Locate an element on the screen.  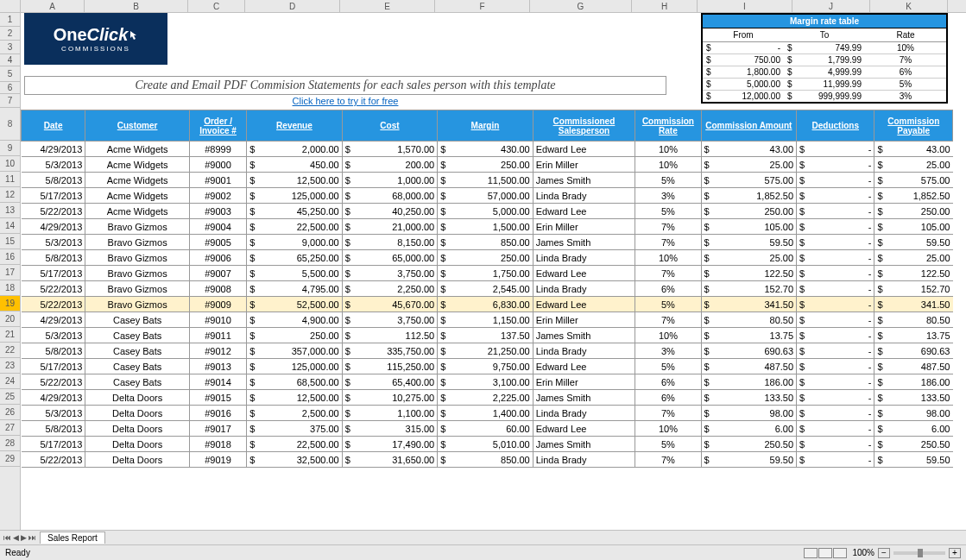
cell-amount: $98.00 is located at coordinates (749, 413).